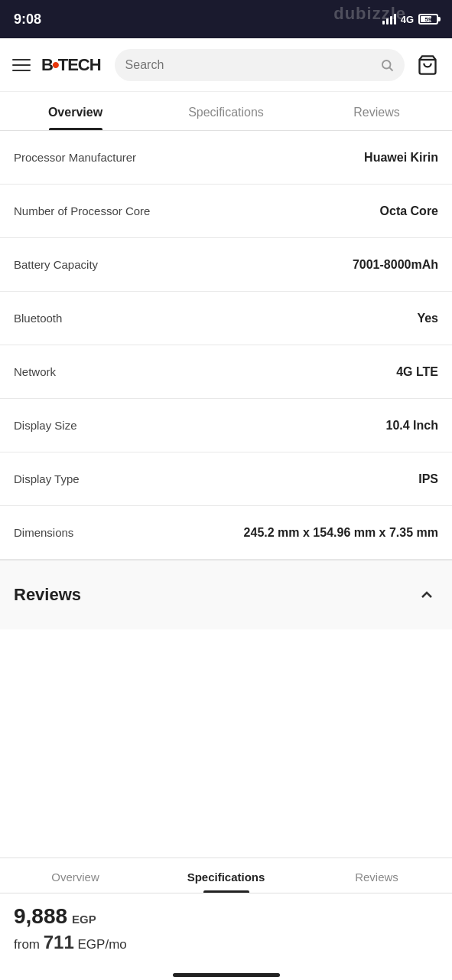 The width and height of the screenshot is (452, 980). I want to click on battery-icon: 59, so click(428, 19).